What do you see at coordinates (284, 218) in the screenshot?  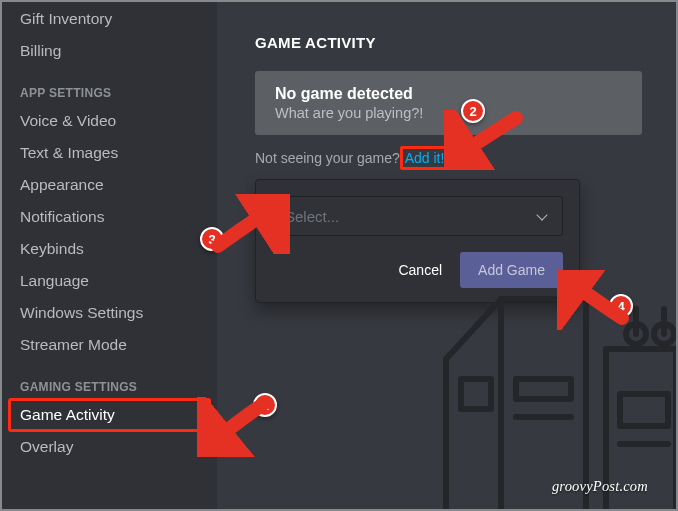 I see `text-cursor` at bounding box center [284, 218].